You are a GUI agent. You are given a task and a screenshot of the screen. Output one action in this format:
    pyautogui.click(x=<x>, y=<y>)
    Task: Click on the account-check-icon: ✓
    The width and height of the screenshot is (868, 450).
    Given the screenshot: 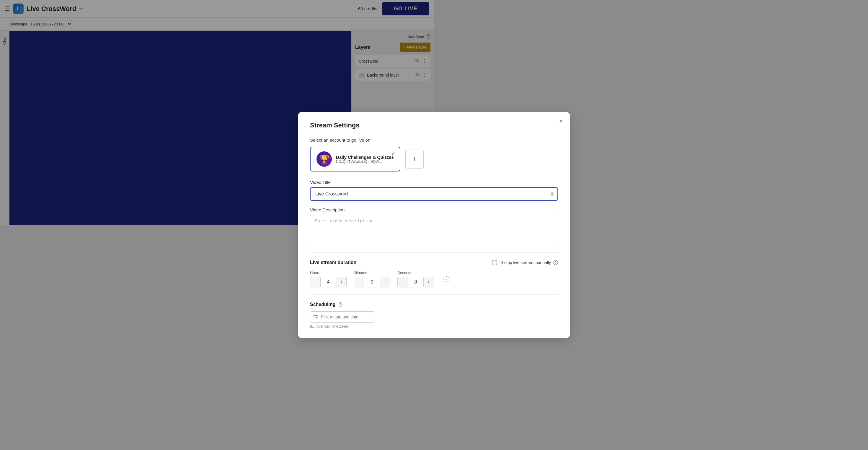 What is the action you would take?
    pyautogui.click(x=394, y=153)
    